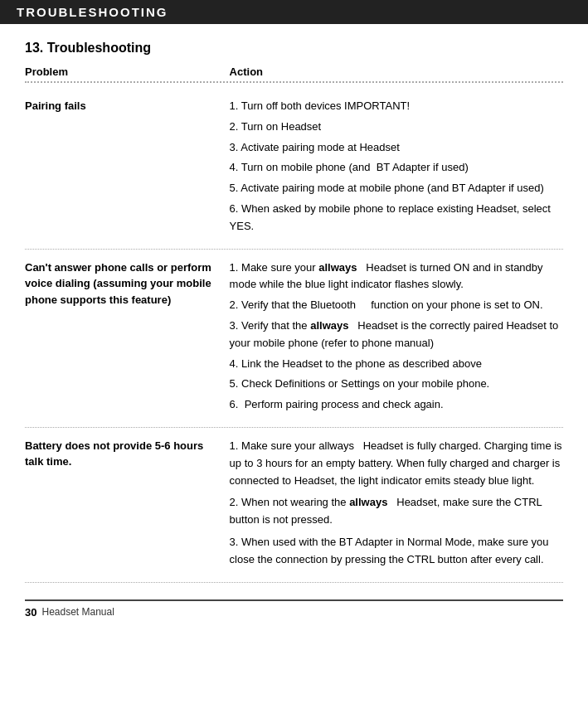 The width and height of the screenshot is (588, 723). Describe the element at coordinates (78, 612) in the screenshot. I see `footer-text: Headset Manual` at that location.